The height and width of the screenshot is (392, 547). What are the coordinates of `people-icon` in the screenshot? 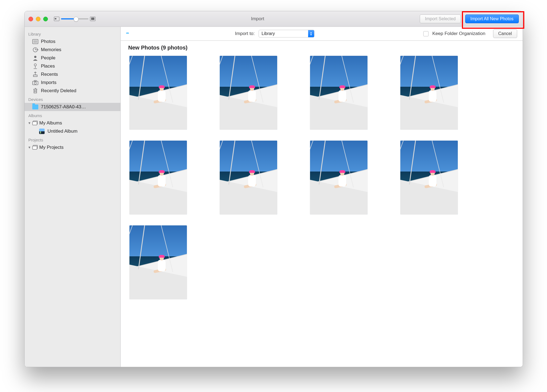 It's located at (35, 58).